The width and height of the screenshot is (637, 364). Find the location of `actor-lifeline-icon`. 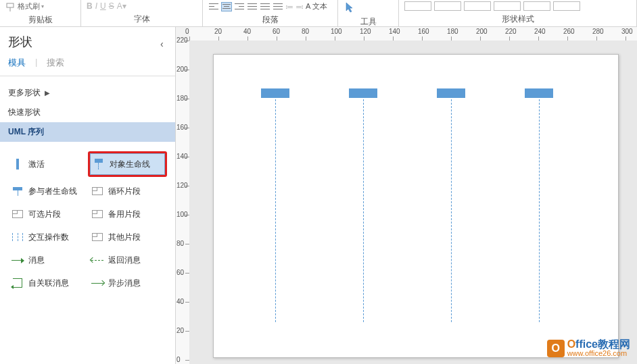

actor-lifeline-icon is located at coordinates (18, 191).